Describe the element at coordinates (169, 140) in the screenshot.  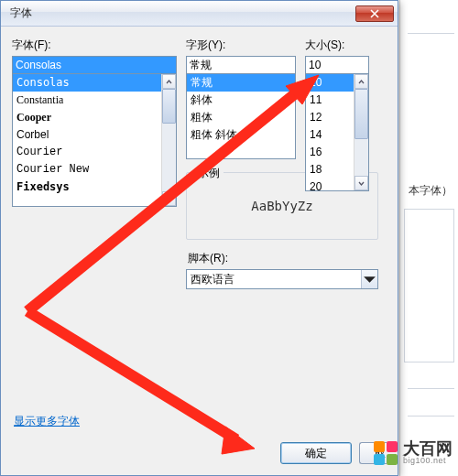
I see `font-scrollbar` at that location.